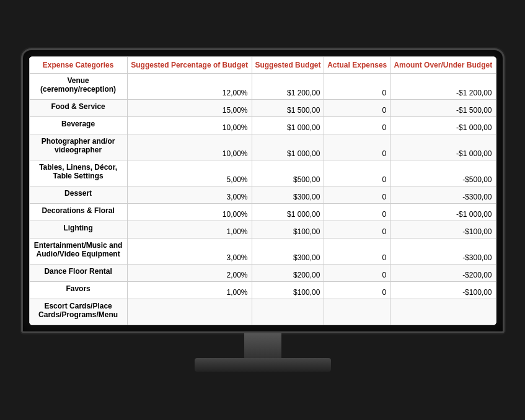 This screenshot has width=525, height=420. Describe the element at coordinates (443, 108) in the screenshot. I see `overunder-cell: -$1 500,00` at that location.